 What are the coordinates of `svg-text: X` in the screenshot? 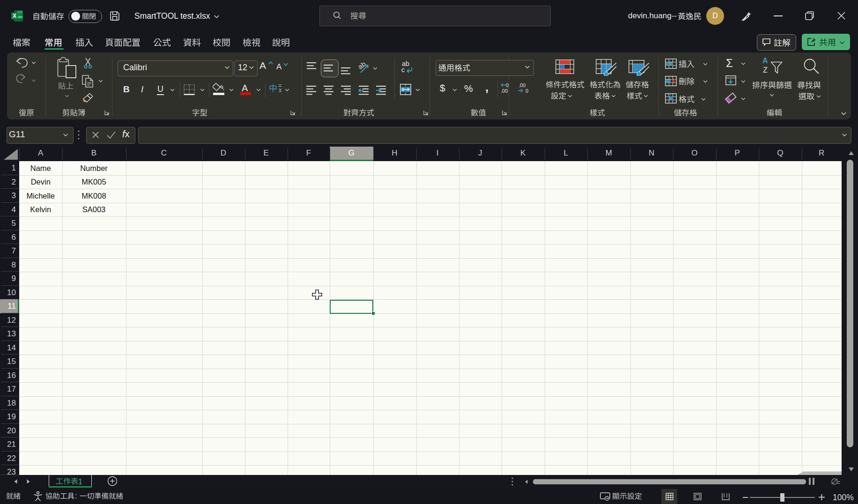 It's located at (15, 16).